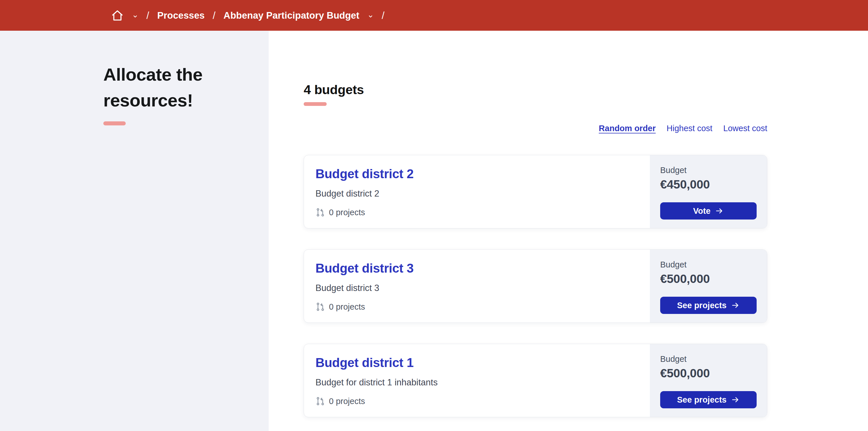 The height and width of the screenshot is (431, 868). What do you see at coordinates (627, 128) in the screenshot?
I see `order-random-link: Random order` at bounding box center [627, 128].